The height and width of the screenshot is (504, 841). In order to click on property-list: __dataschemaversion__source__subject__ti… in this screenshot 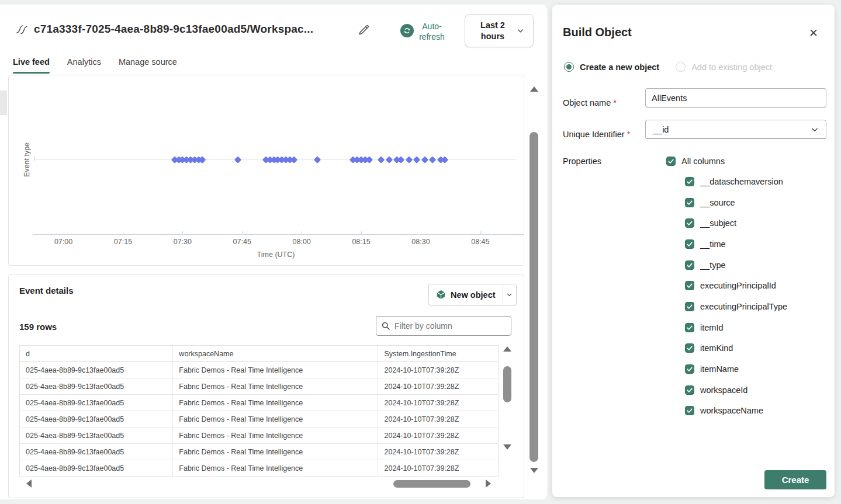, I will do `click(736, 296)`.